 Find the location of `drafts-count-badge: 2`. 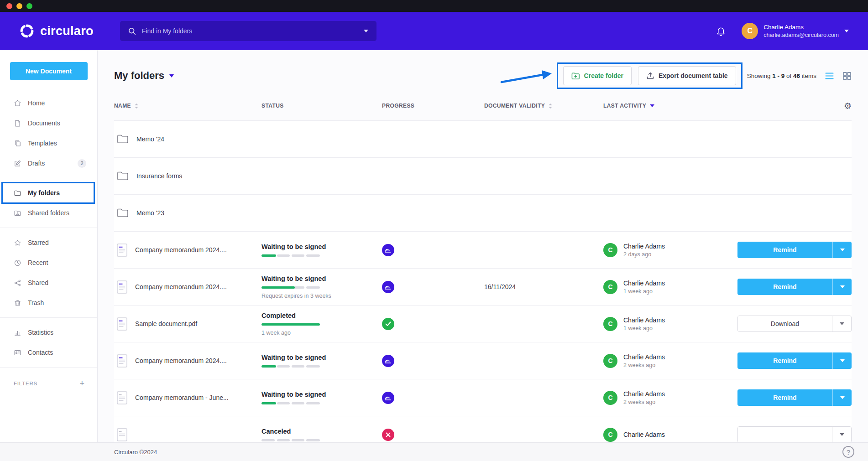

drafts-count-badge: 2 is located at coordinates (82, 163).